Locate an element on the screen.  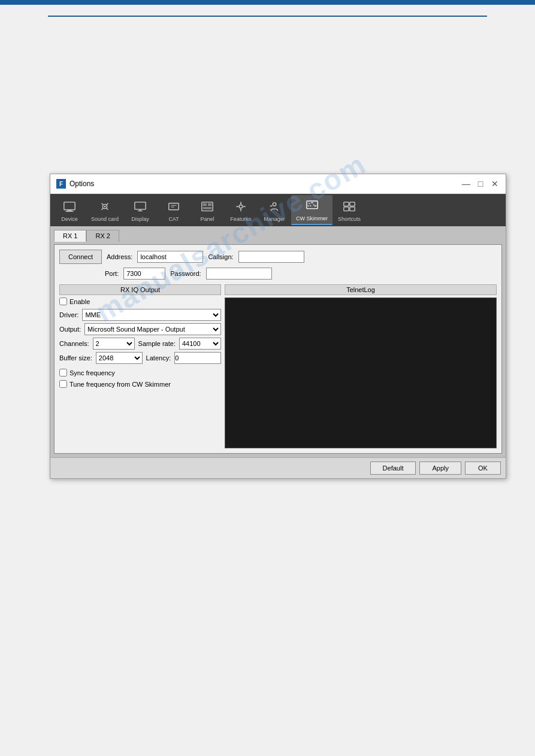
password-input is located at coordinates (239, 274).